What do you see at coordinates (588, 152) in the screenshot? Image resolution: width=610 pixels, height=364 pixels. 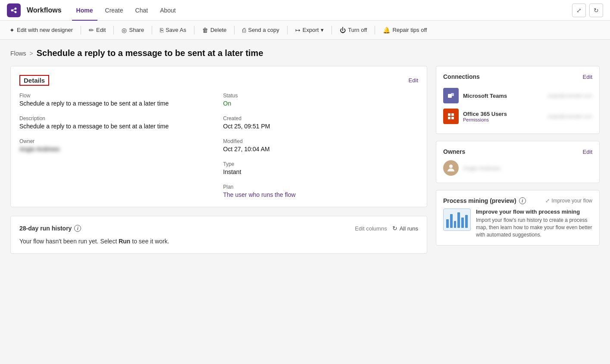 I see `owners-edit-button: Edit` at bounding box center [588, 152].